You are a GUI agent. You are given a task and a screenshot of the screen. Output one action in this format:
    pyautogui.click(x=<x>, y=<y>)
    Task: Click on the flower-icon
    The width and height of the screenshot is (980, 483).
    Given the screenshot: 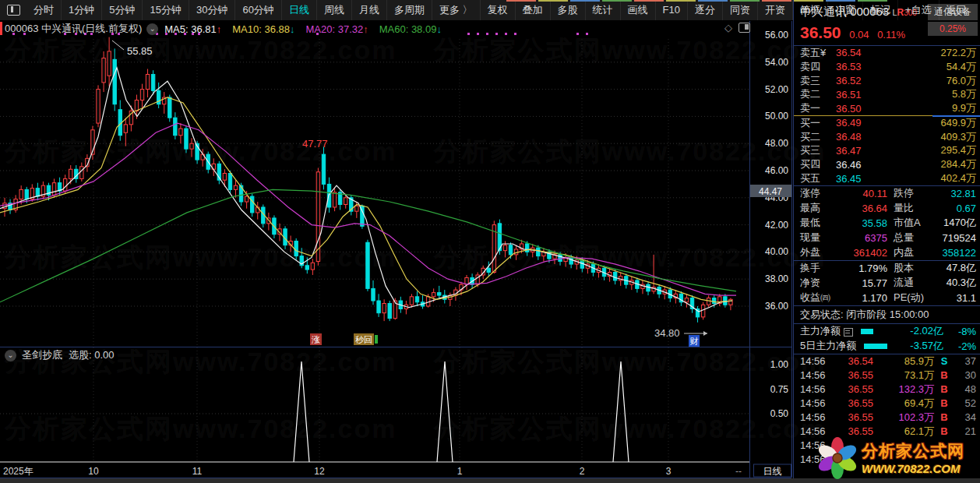 What is the action you would take?
    pyautogui.click(x=837, y=457)
    